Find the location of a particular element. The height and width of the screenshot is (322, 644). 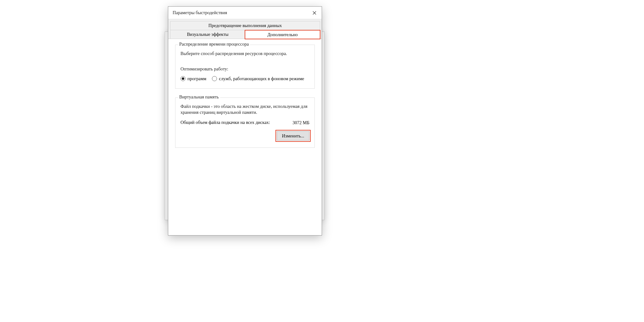

titlebar: Параметры быстродействия is located at coordinates (245, 13).